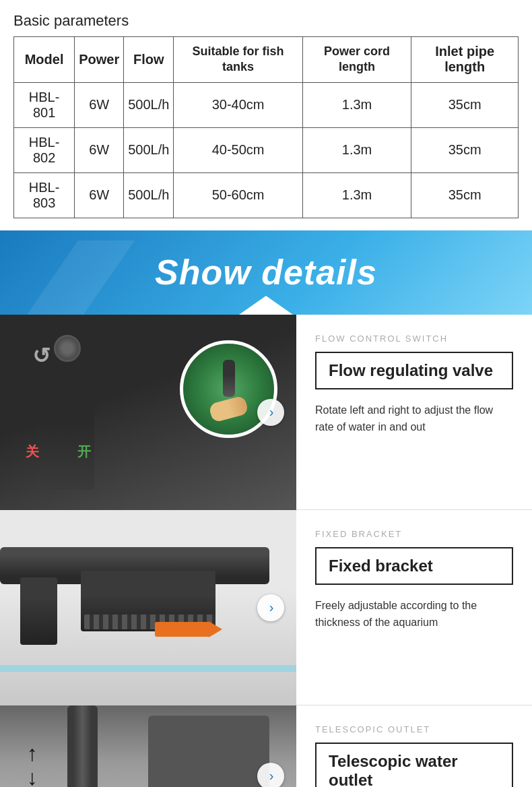 This screenshot has width=532, height=787. Describe the element at coordinates (271, 608) in the screenshot. I see `bracket-next-button: ›` at that location.